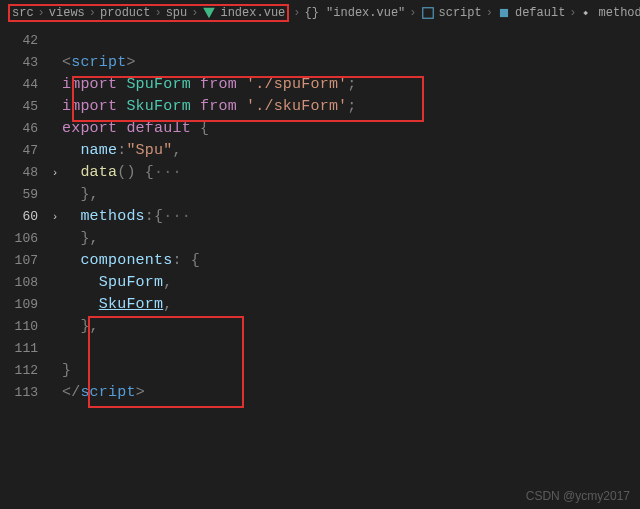 The image size is (640, 509). I want to click on line-number: 48, so click(24, 173).